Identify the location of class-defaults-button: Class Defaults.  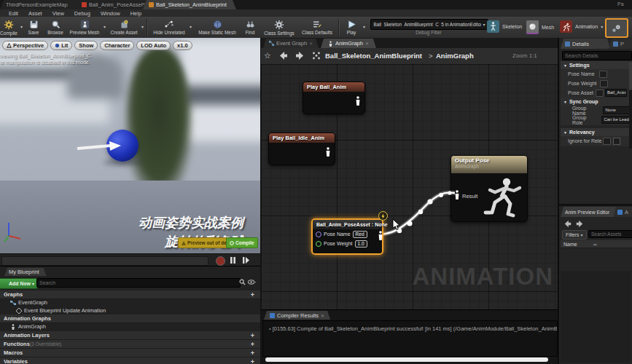
(317, 28).